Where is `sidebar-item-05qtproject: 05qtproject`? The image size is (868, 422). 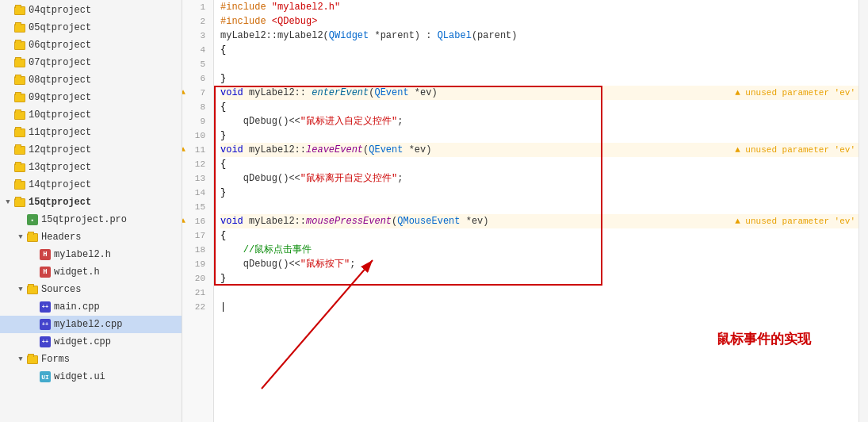 sidebar-item-05qtproject: 05qtproject is located at coordinates (90, 28).